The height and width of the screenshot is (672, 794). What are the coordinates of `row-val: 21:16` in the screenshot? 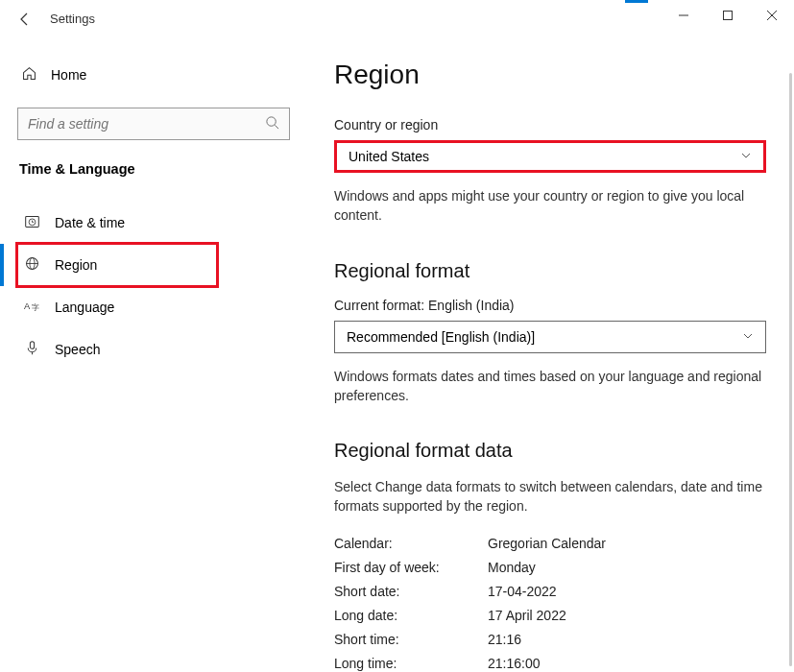 It's located at (505, 639).